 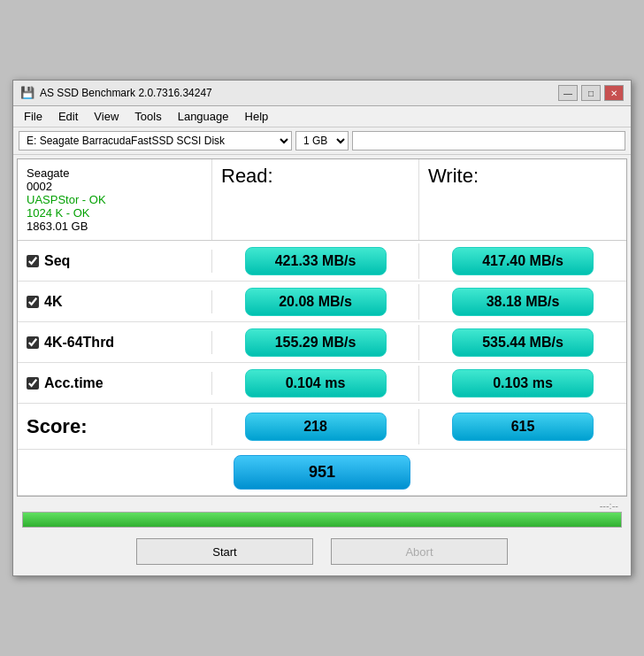 I want to click on menu-view: View, so click(x=106, y=117).